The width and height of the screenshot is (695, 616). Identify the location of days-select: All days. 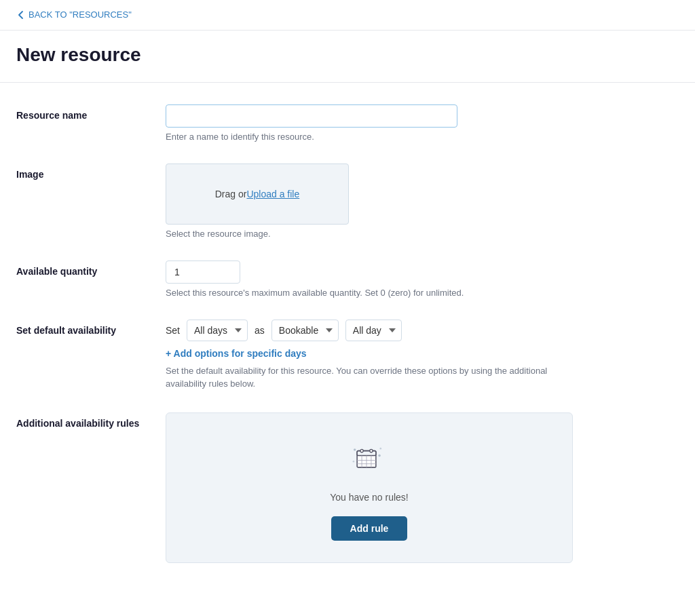
(217, 330).